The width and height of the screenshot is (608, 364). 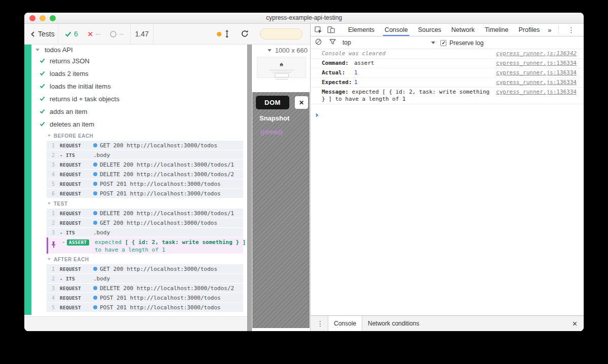 I want to click on back-to-tests-button: Tests, so click(x=42, y=34).